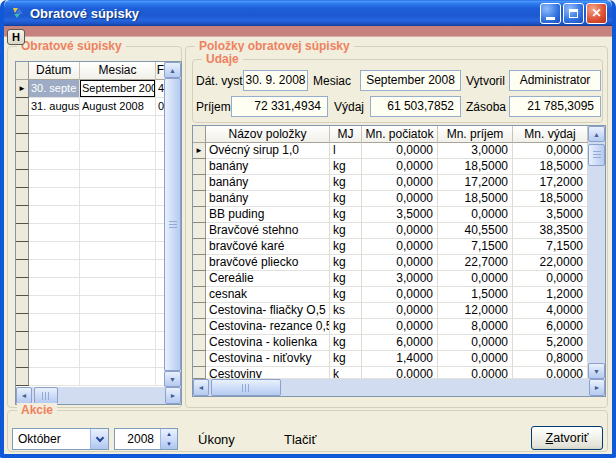  Describe the element at coordinates (168, 439) in the screenshot. I see `year-spinner-buttons: ▲ ▼` at that location.